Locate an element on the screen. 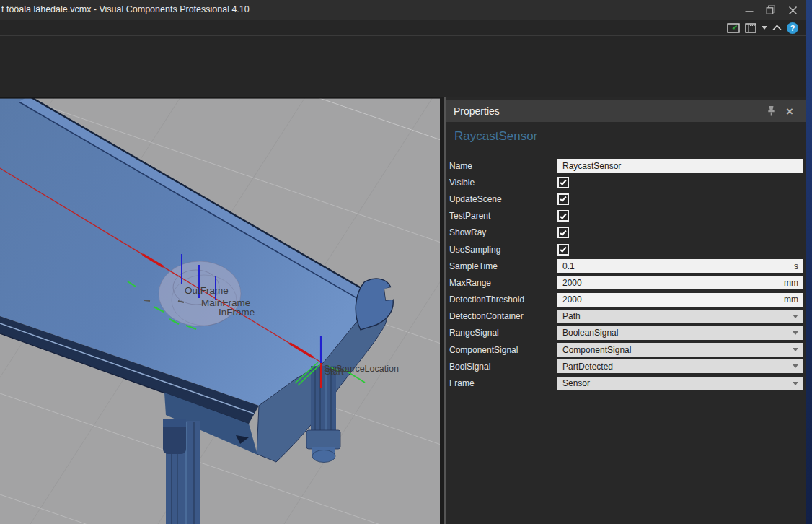 The width and height of the screenshot is (812, 524). property-label: Visible is located at coordinates (503, 183).